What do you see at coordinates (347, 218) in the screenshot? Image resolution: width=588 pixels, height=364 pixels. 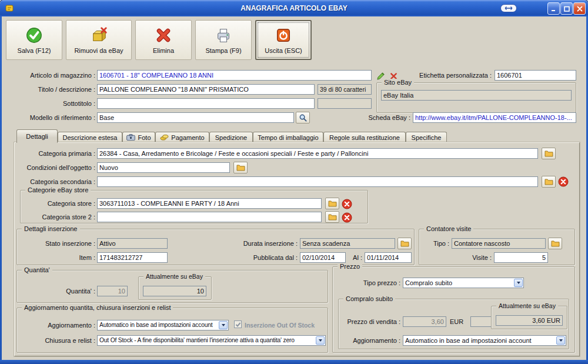 I see `categoria-store-2-clear-button` at bounding box center [347, 218].